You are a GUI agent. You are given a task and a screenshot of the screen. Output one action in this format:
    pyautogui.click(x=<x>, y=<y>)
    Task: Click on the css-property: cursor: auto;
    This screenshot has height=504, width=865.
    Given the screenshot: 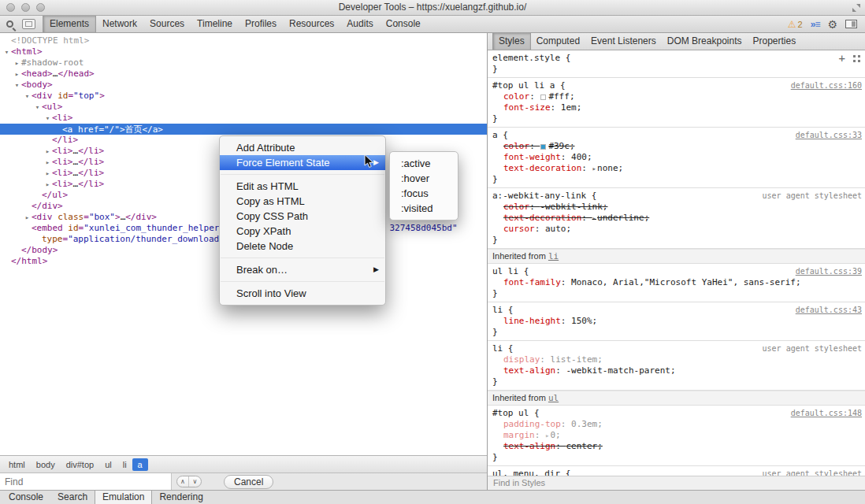 What is the action you would take?
    pyautogui.click(x=678, y=229)
    